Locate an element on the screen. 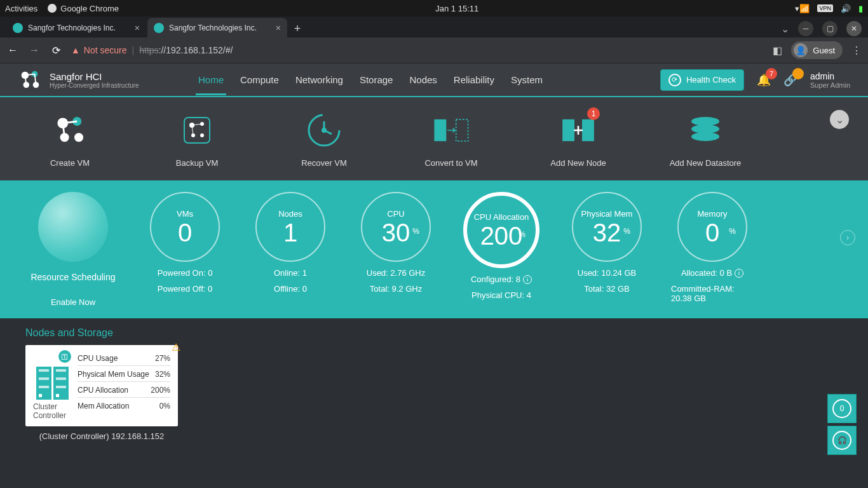  not-secure-indicator: ▲ Not secure is located at coordinates (99, 50).